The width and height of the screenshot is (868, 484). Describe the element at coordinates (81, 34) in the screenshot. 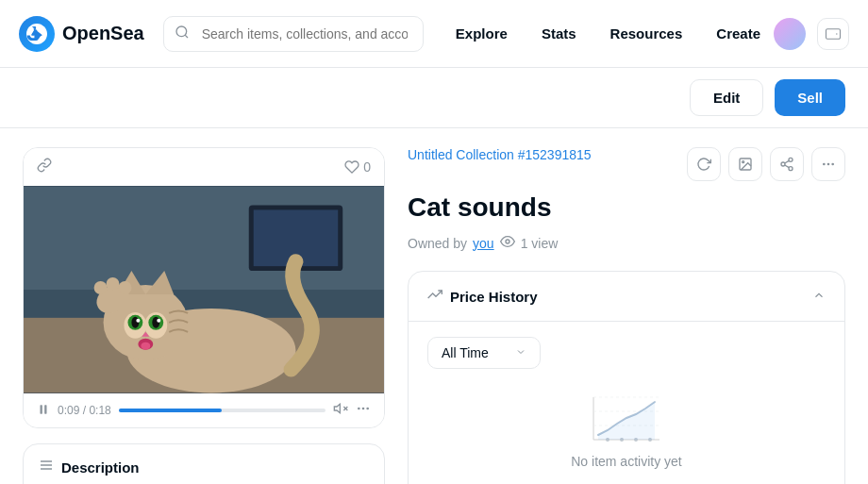

I see `opensea-logo: OpenSea` at that location.